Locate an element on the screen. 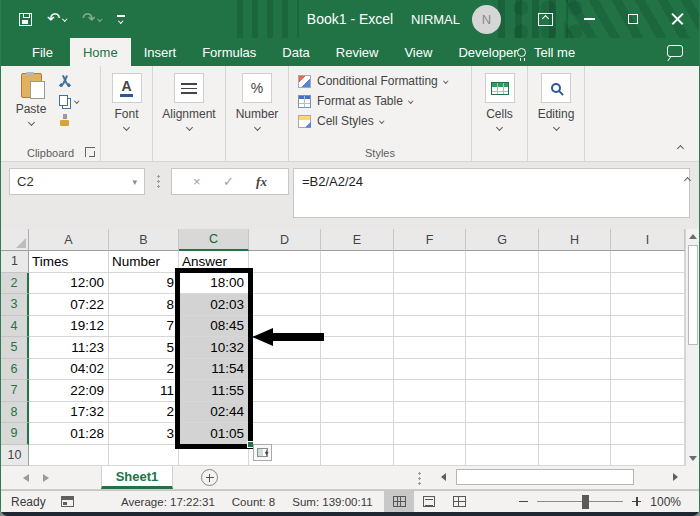 The height and width of the screenshot is (516, 700). cell-H6 is located at coordinates (575, 370).